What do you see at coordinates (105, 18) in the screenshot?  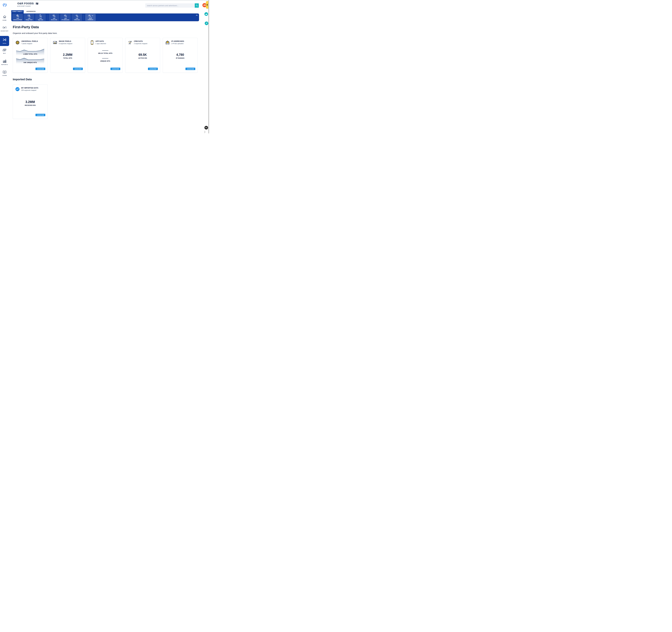 I see `toolbar: AddUniversal Pixel AddImage Pixel AddApp…` at bounding box center [105, 18].